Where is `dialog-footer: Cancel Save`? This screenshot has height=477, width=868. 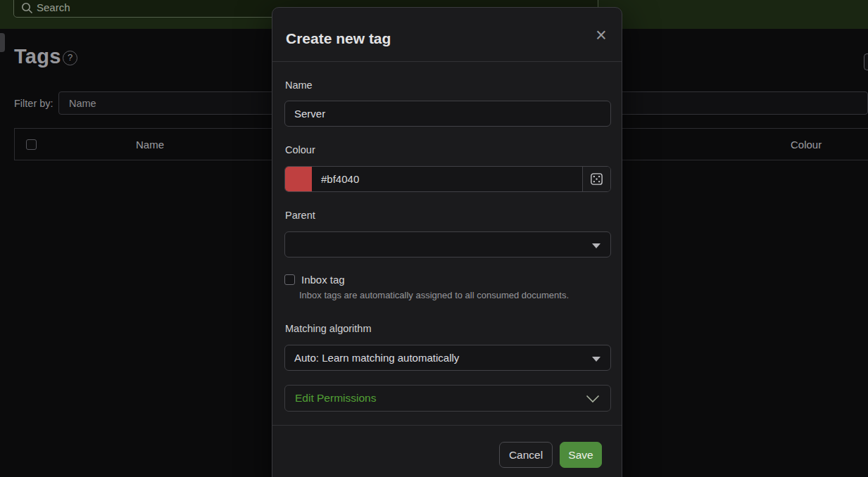
dialog-footer: Cancel Save is located at coordinates (447, 451).